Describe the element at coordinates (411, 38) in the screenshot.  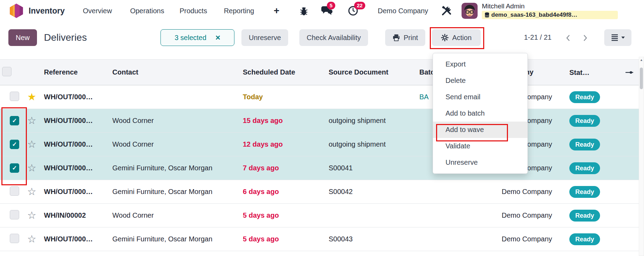
I see `print-label: Print` at that location.